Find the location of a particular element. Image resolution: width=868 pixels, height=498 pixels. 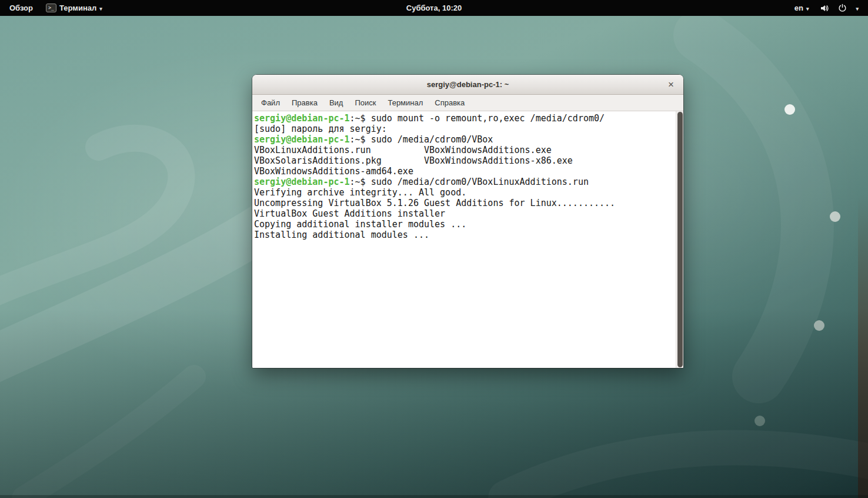

terminal-text: :~$ sudo mount -o remount,ro,exec /media… is located at coordinates (478, 118).